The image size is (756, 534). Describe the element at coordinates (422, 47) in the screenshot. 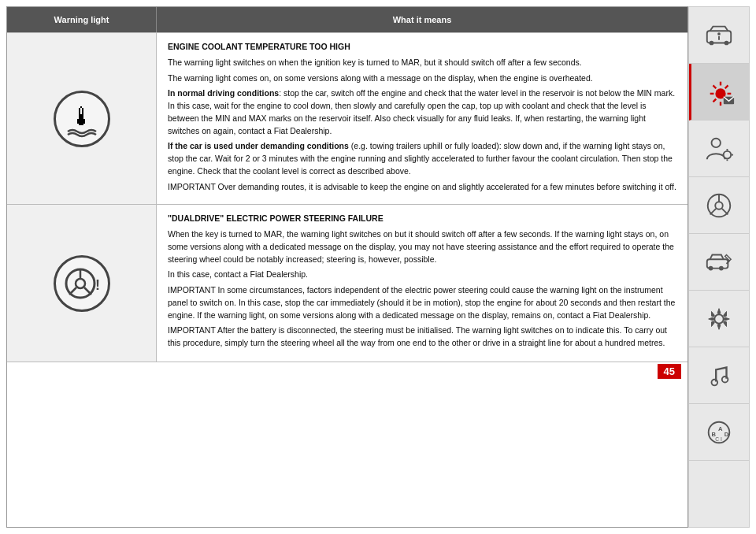

I see `coolant-title: ENGINE COOLANT TEMPERATURE TOO HIGH` at that location.